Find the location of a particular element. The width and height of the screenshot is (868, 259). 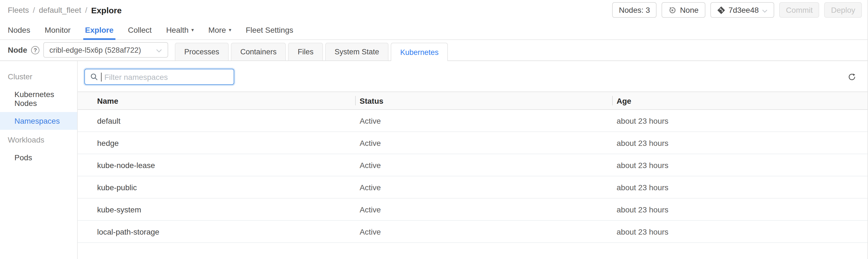

top-bar: Fleets / default_fleet / Explore Nodes: … is located at coordinates (434, 10).